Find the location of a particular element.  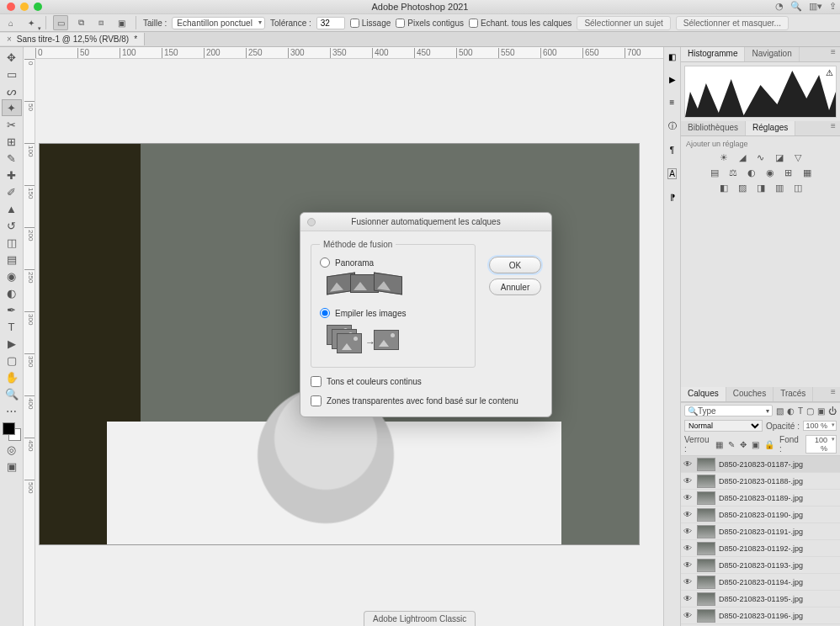

ok-button: OK is located at coordinates (515, 265).